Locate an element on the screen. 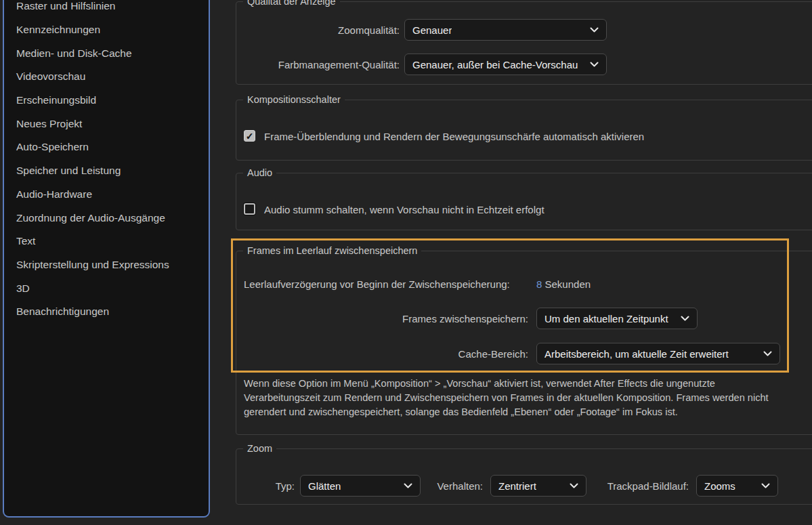 The width and height of the screenshot is (812, 525). cache-frames-value: Um den aktuellen Zeitpunkt is located at coordinates (607, 318).